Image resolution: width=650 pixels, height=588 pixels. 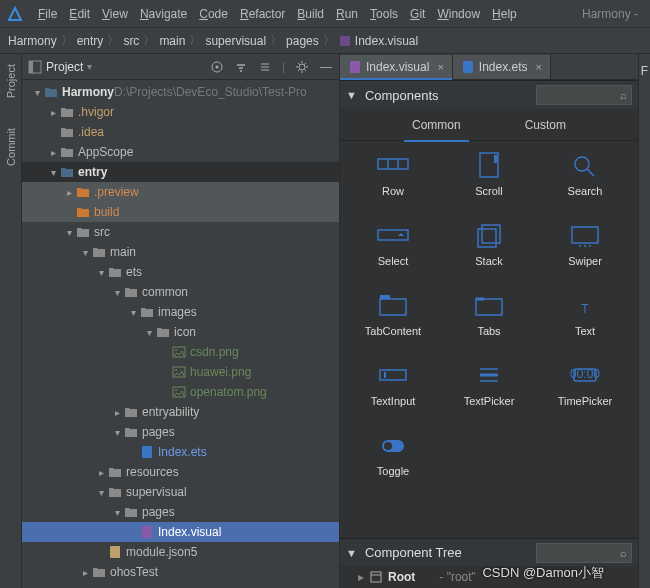 What do you see at coordinates (32, 41) in the screenshot?
I see `crumb-0: Harmony` at bounding box center [32, 41].